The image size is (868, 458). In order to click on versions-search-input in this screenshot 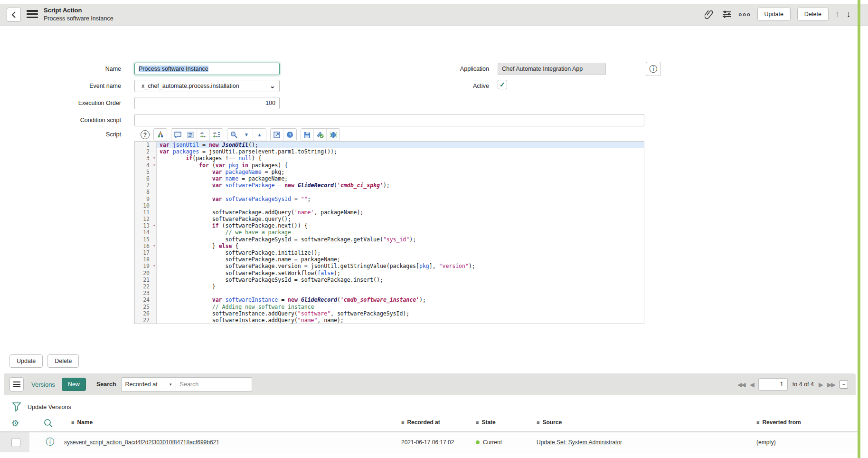, I will do `click(214, 384)`.